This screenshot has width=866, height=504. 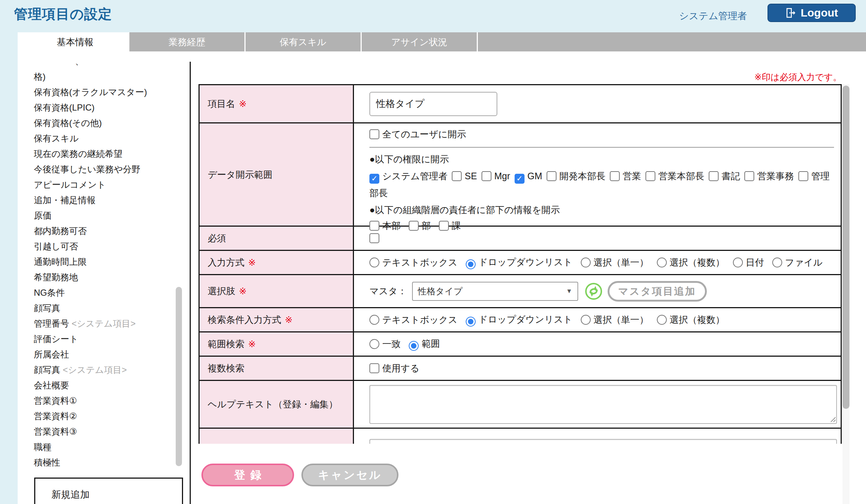 What do you see at coordinates (105, 169) in the screenshot?
I see `sidebar-item: 今後従事したい業務や分野` at bounding box center [105, 169].